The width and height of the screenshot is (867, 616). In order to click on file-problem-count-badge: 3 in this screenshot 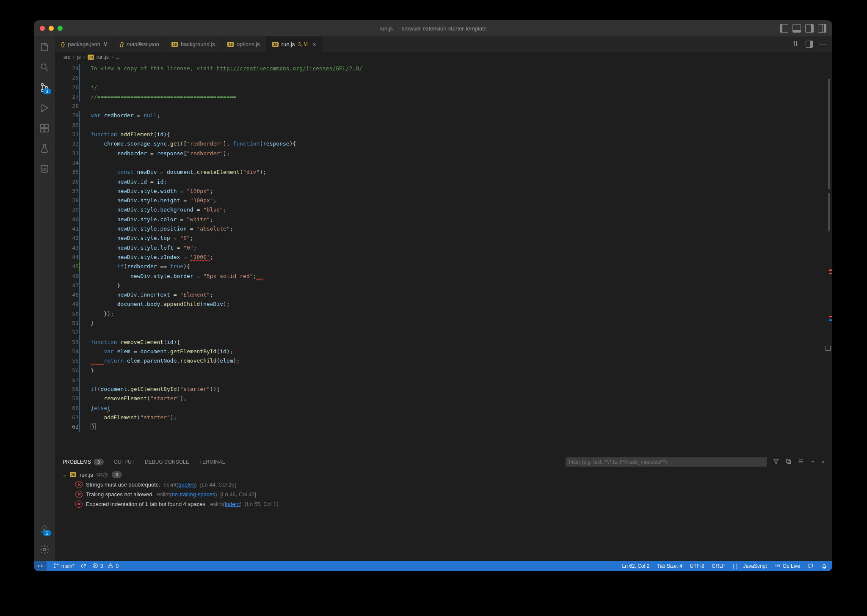, I will do `click(117, 475)`.